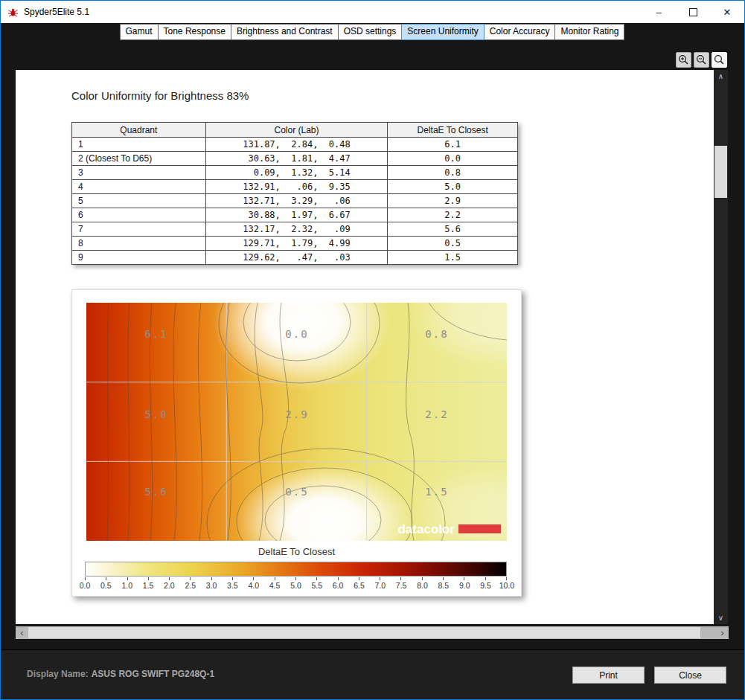 This screenshot has height=700, width=745. What do you see at coordinates (296, 173) in the screenshot?
I see `lab-cell: 0.09, 1.32, 5.14` at bounding box center [296, 173].